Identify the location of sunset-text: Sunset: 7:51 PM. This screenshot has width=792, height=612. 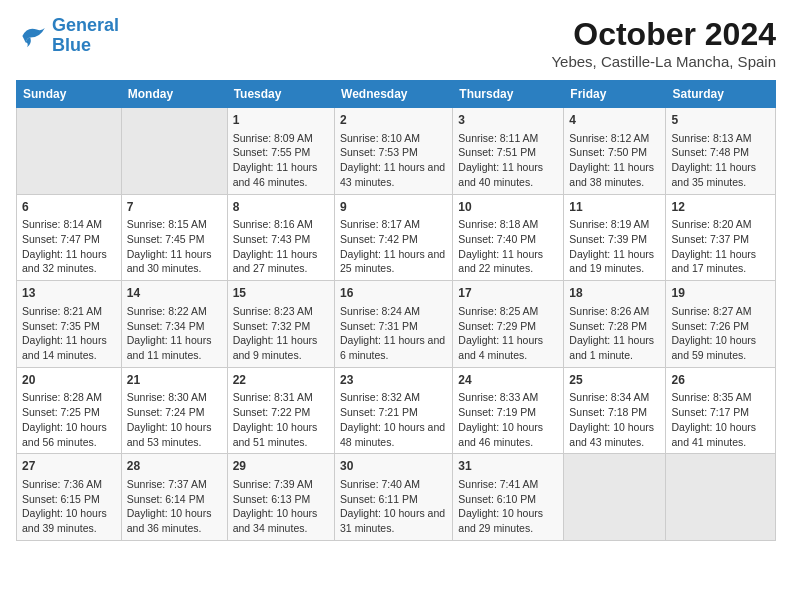
(497, 152).